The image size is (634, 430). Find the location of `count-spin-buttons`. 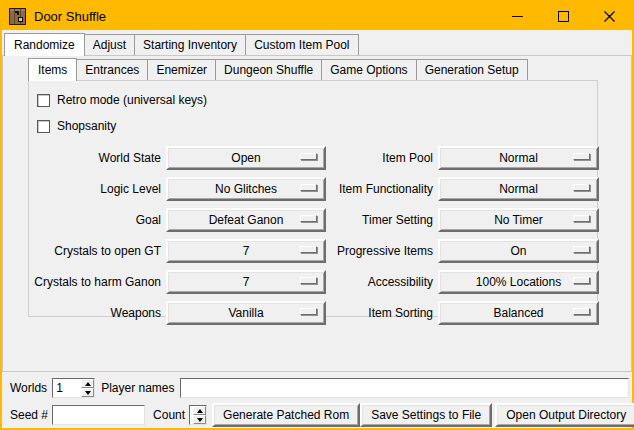

count-spin-buttons is located at coordinates (200, 415).